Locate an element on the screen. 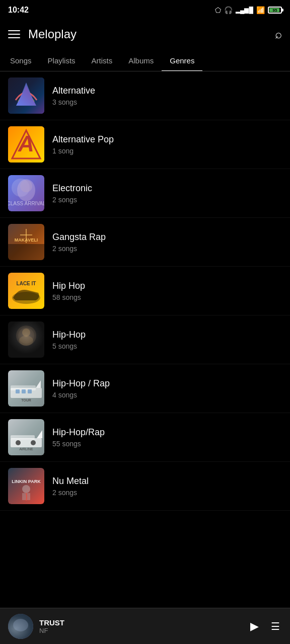  now-playing-album-art is located at coordinates (21, 626).